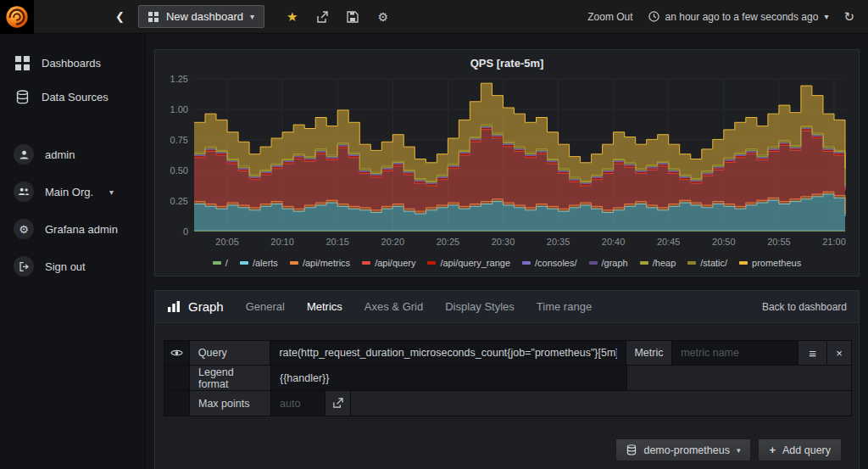 Image resolution: width=868 pixels, height=469 pixels. I want to click on sidebar-item-label: Grafana admin, so click(81, 229).